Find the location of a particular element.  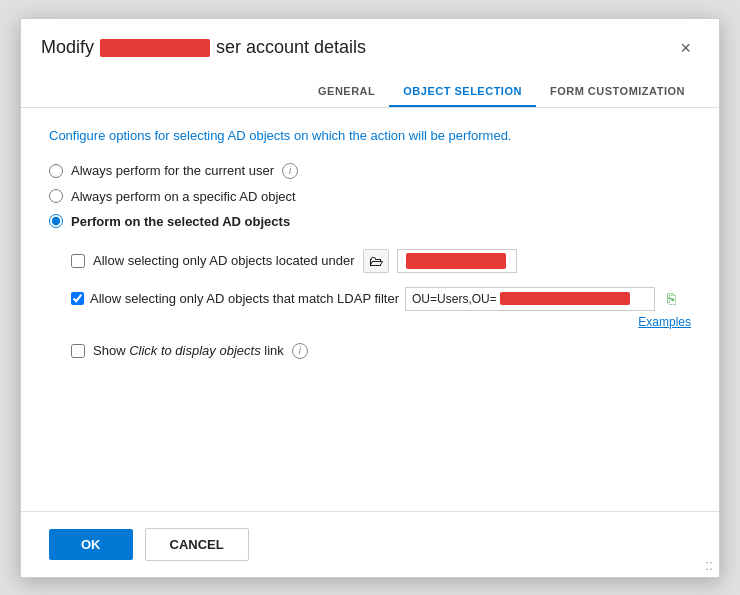

radio-specific-ad-label: Always perform on a specific AD object is located at coordinates (184, 196).